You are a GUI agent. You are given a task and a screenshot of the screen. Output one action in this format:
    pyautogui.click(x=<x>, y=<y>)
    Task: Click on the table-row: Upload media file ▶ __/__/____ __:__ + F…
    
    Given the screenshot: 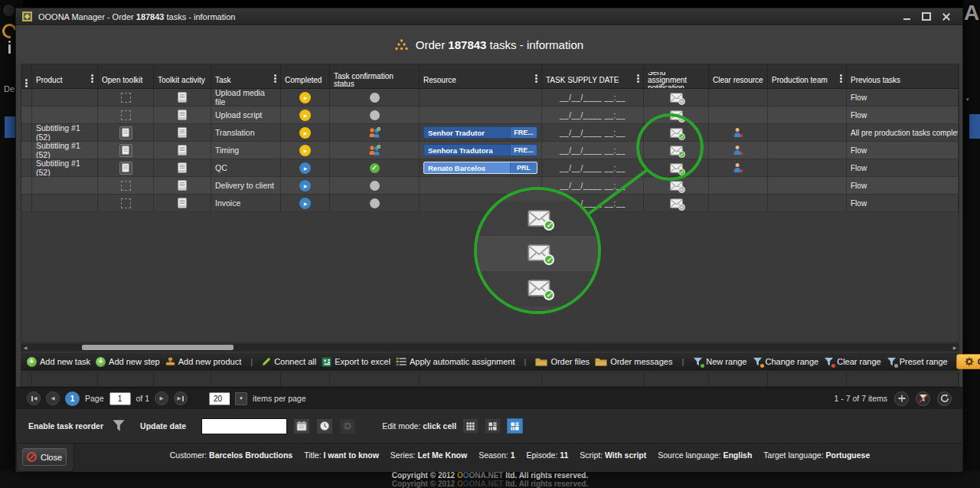 What is the action you would take?
    pyautogui.click(x=490, y=98)
    